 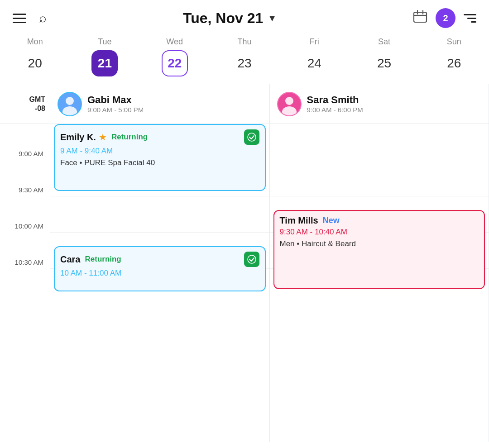 What do you see at coordinates (379, 221) in the screenshot?
I see `appt-header-row: Tim Mills New` at bounding box center [379, 221].